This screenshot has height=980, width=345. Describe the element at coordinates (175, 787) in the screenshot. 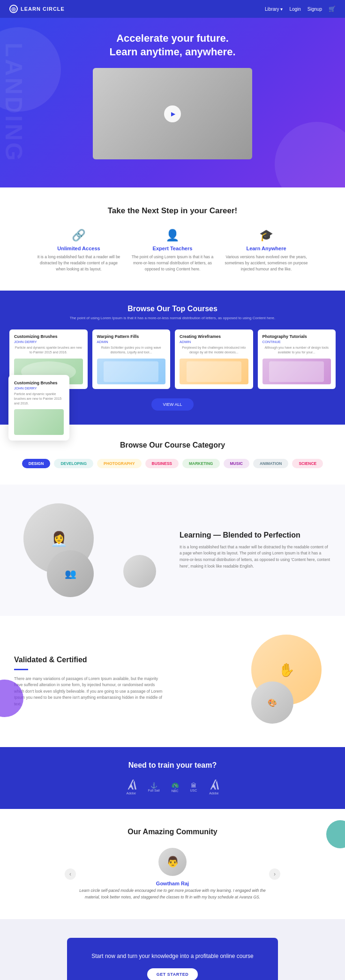

I see `brand-nbc: 🦚 NBC` at that location.